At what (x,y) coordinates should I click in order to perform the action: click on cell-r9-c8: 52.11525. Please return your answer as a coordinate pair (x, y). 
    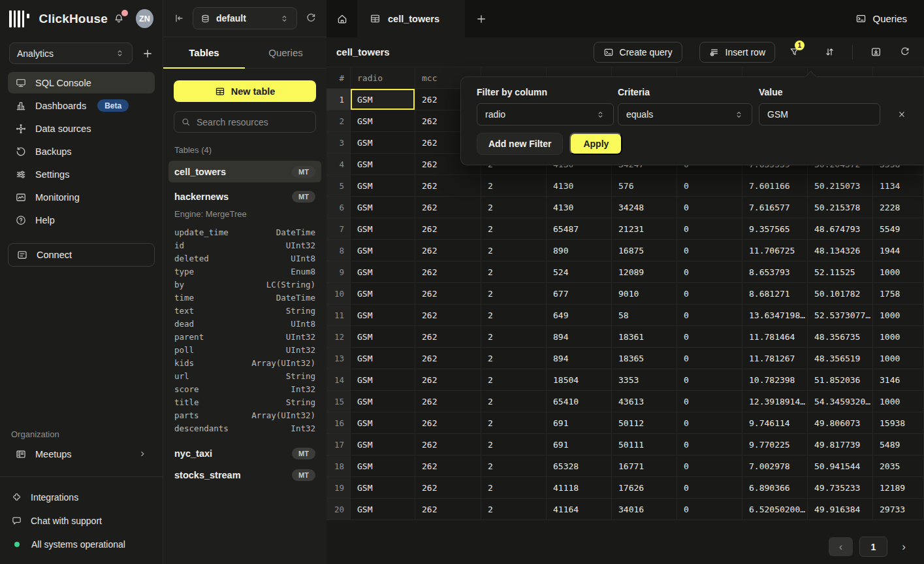
    Looking at the image, I should click on (840, 272).